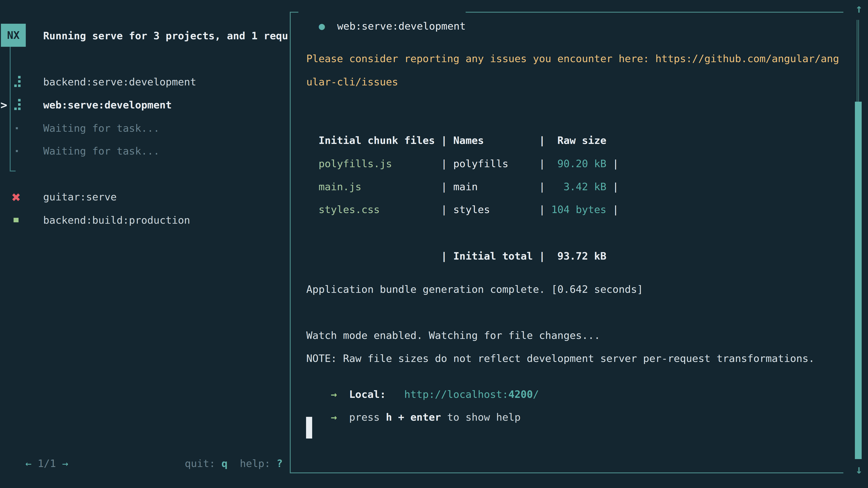 This screenshot has width=868, height=488. What do you see at coordinates (16, 197) in the screenshot?
I see `failed-x-icon` at bounding box center [16, 197].